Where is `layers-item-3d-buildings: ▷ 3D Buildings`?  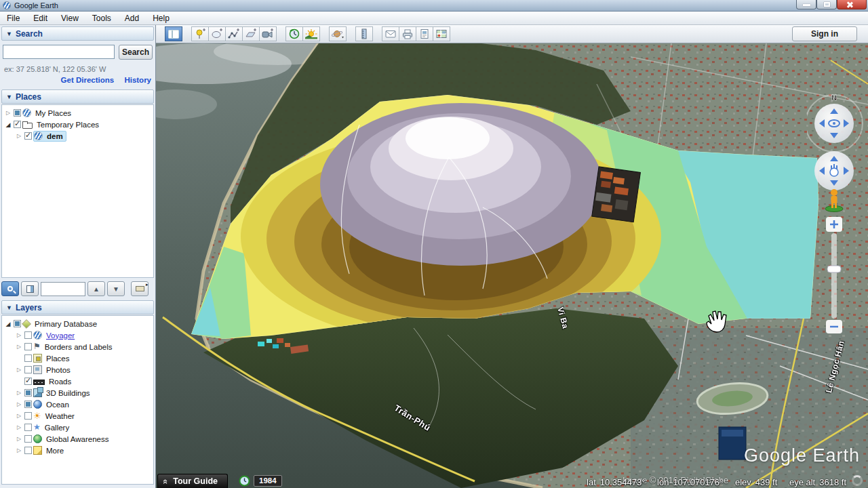
layers-item-3d-buildings: ▷ 3D Buildings is located at coordinates (83, 393).